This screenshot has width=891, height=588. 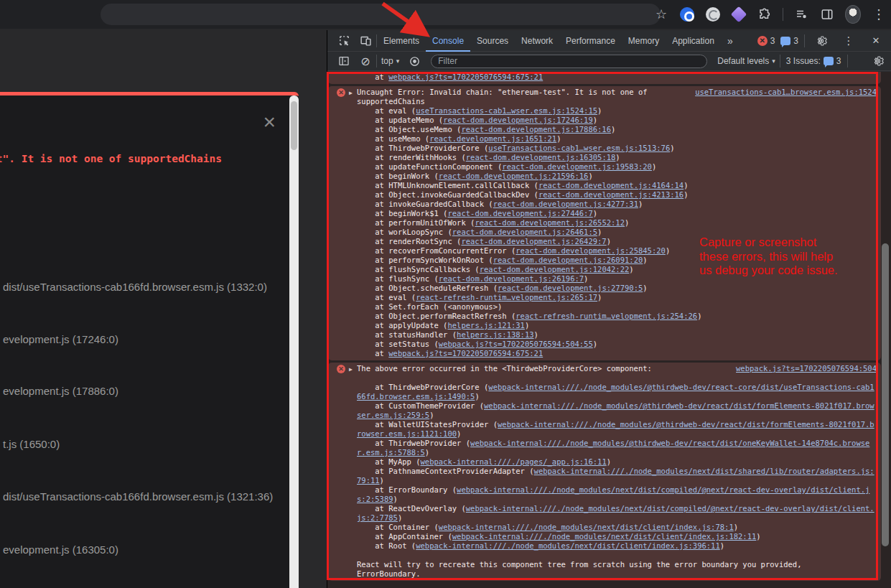 What do you see at coordinates (507, 297) in the screenshot?
I see `stack-link: react-refresh-runtim…velopment.js:265:17` at bounding box center [507, 297].